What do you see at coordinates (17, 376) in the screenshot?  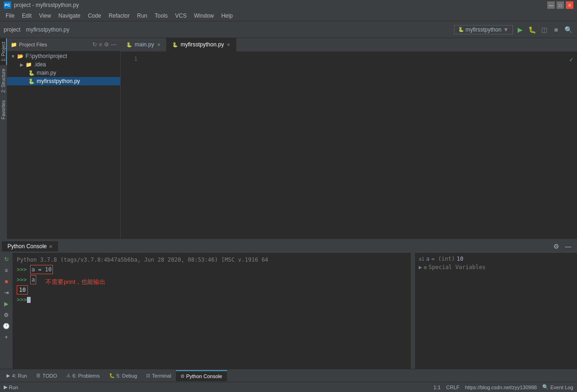 I see `bottom-tab-run: ▶ 4: Run` at bounding box center [17, 376].